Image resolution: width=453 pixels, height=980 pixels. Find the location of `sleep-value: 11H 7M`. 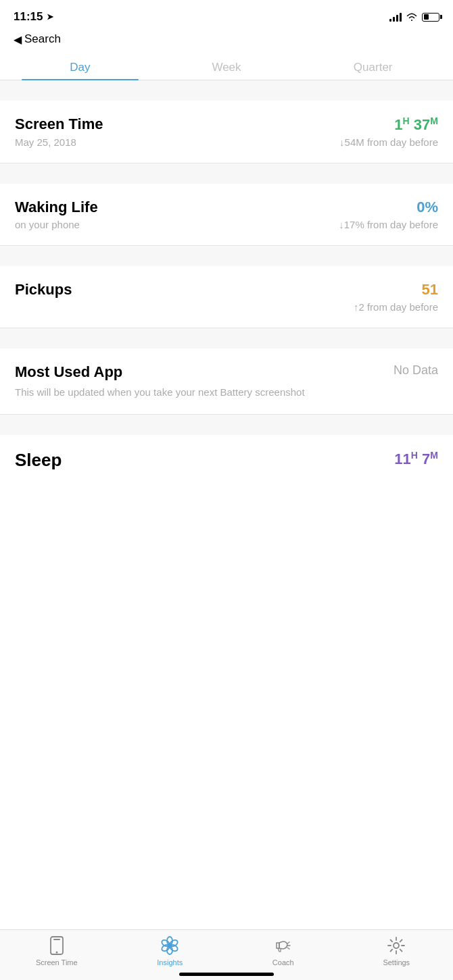

sleep-value: 11H 7M is located at coordinates (416, 459).